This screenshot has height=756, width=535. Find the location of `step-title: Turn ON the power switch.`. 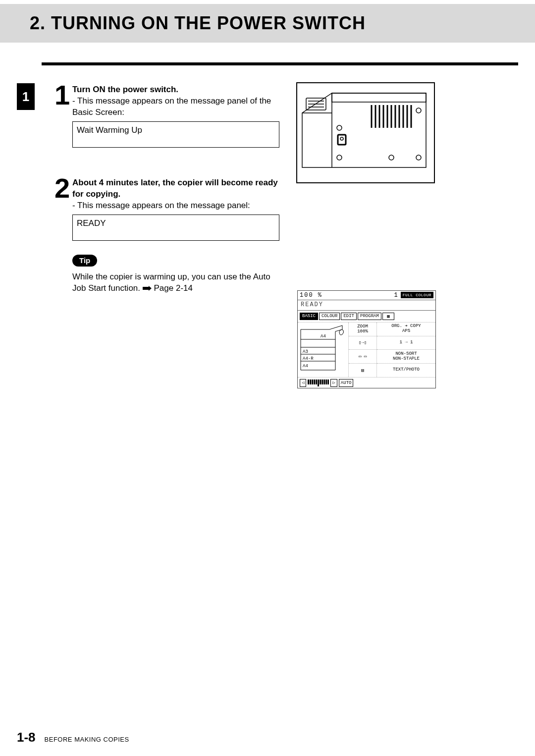

step-title: Turn ON the power switch. is located at coordinates (125, 89).